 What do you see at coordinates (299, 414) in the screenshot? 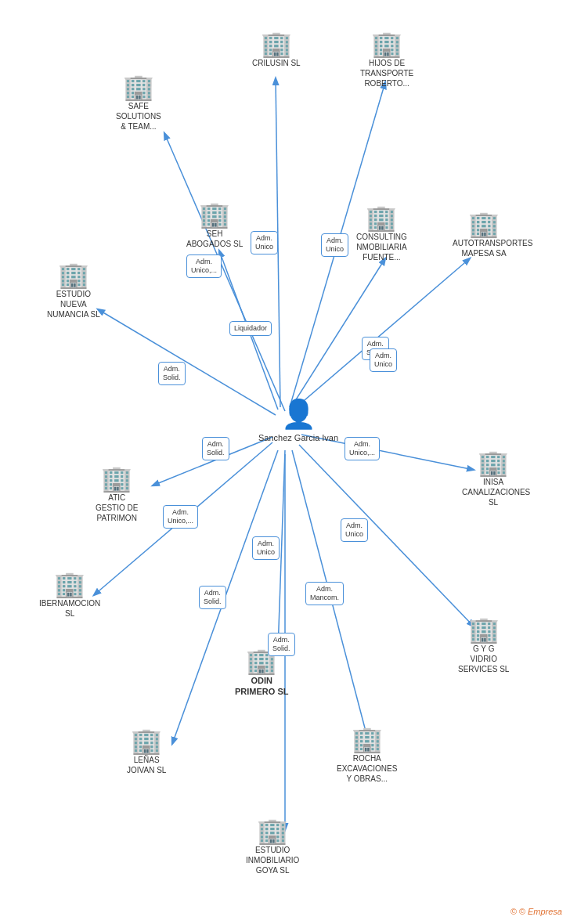
I see `person-icon: 👤` at bounding box center [299, 414].